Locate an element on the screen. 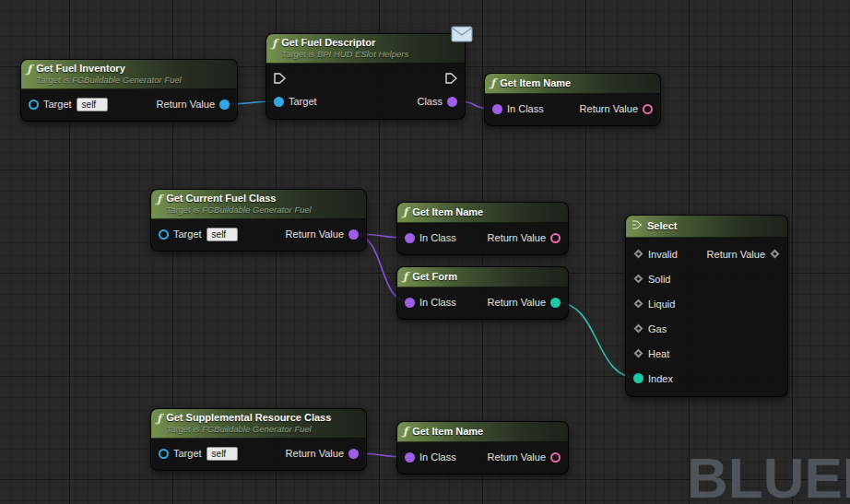  node-header: ƒ Get Supplemental Resource Class Target… is located at coordinates (258, 424).